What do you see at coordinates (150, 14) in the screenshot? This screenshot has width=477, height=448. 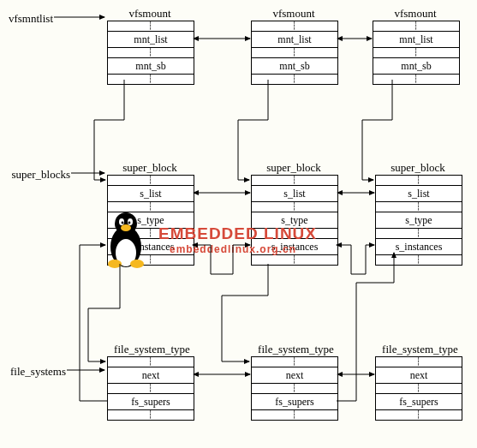 I see `title-vfsmount-1: vfsmount` at bounding box center [150, 14].